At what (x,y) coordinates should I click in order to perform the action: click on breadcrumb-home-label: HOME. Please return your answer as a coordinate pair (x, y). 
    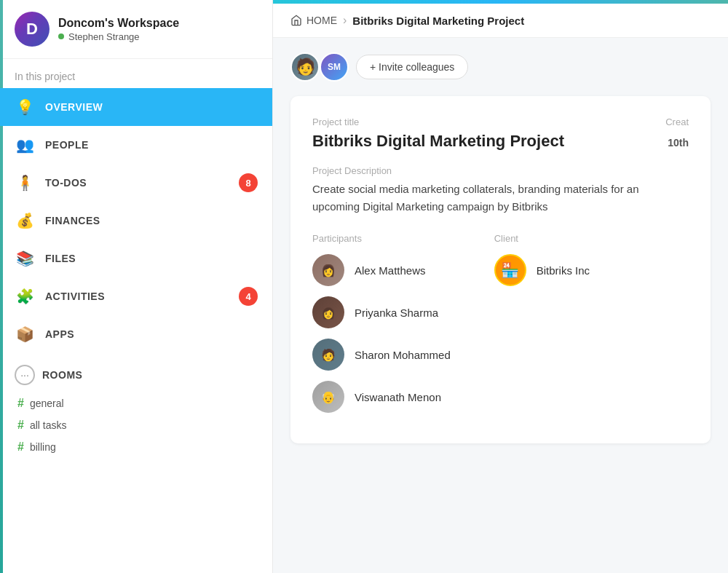
    Looking at the image, I should click on (322, 20).